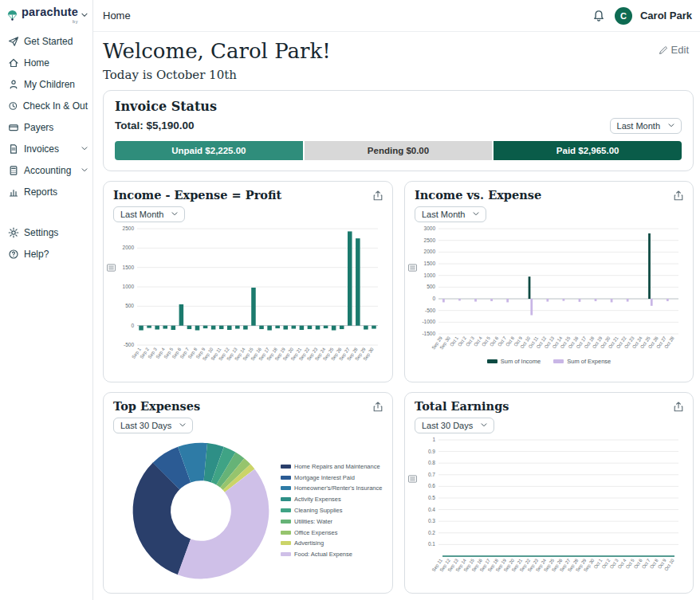 Image resolution: width=700 pixels, height=600 pixels. What do you see at coordinates (324, 555) in the screenshot?
I see `legend-label: Food: Actual Expense` at bounding box center [324, 555].